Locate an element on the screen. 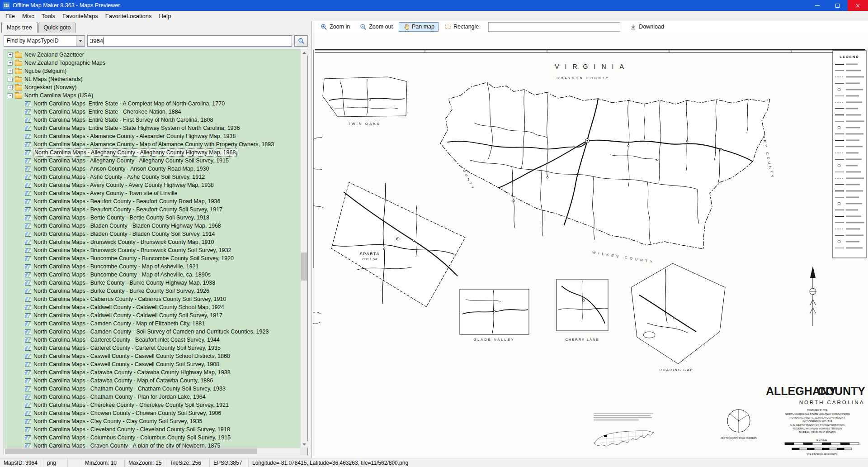 The width and height of the screenshot is (868, 467). tree-item-label: New Zealand Topographic Maps is located at coordinates (65, 63).